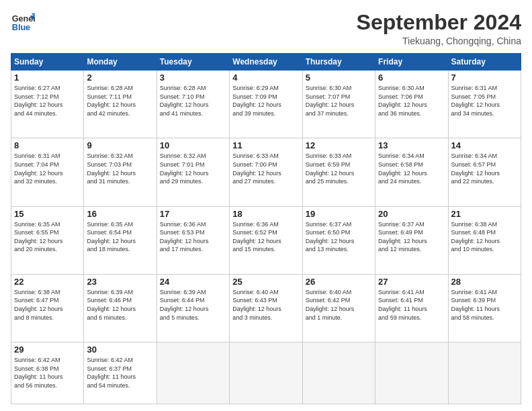  I want to click on day-number: 19, so click(339, 214).